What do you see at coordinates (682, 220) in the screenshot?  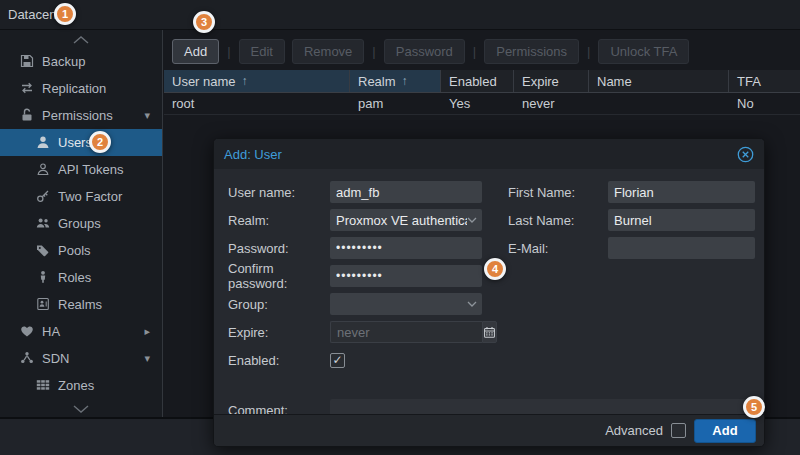 I see `last-name-input` at bounding box center [682, 220].